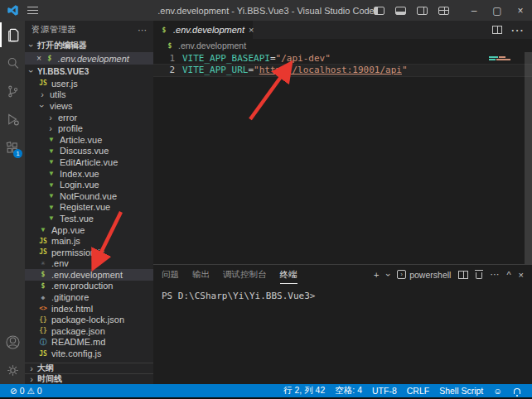  I want to click on tree-item-README.md: ⓘREADME.md, so click(89, 343).